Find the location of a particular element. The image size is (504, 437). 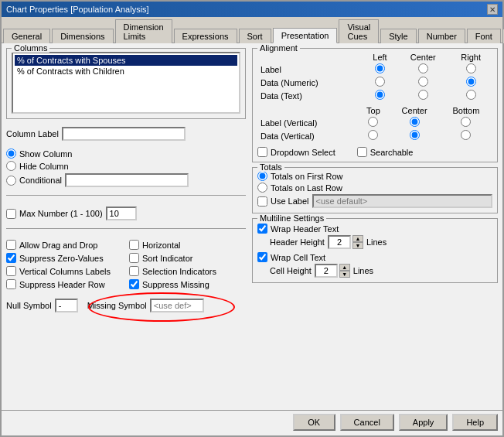

max-number-row: Max Number (1 - 100) is located at coordinates (126, 213).